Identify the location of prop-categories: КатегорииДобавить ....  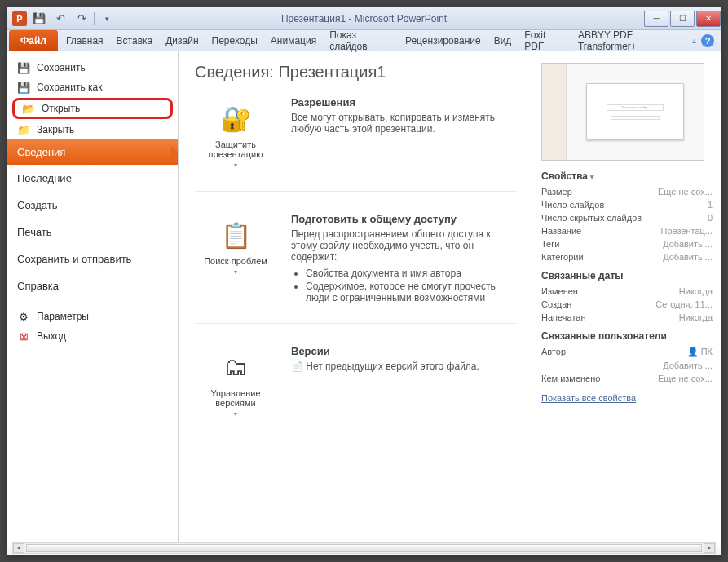
(627, 257).